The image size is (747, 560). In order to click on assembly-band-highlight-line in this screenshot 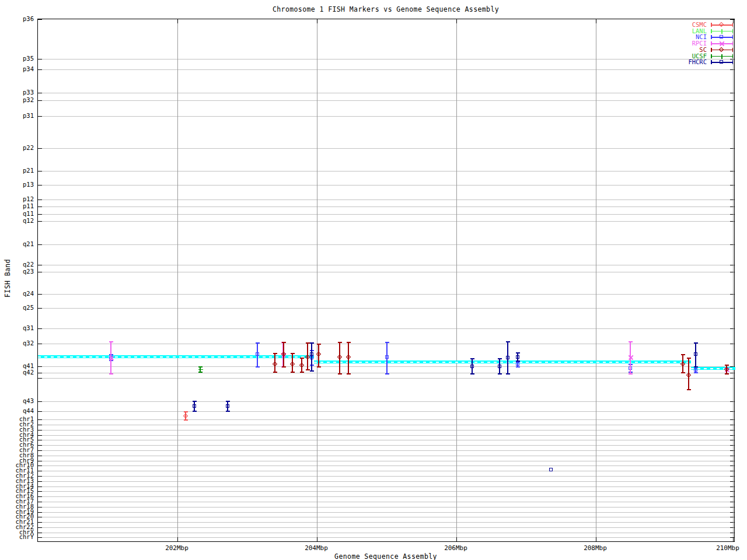, I will do `click(502, 362)`.